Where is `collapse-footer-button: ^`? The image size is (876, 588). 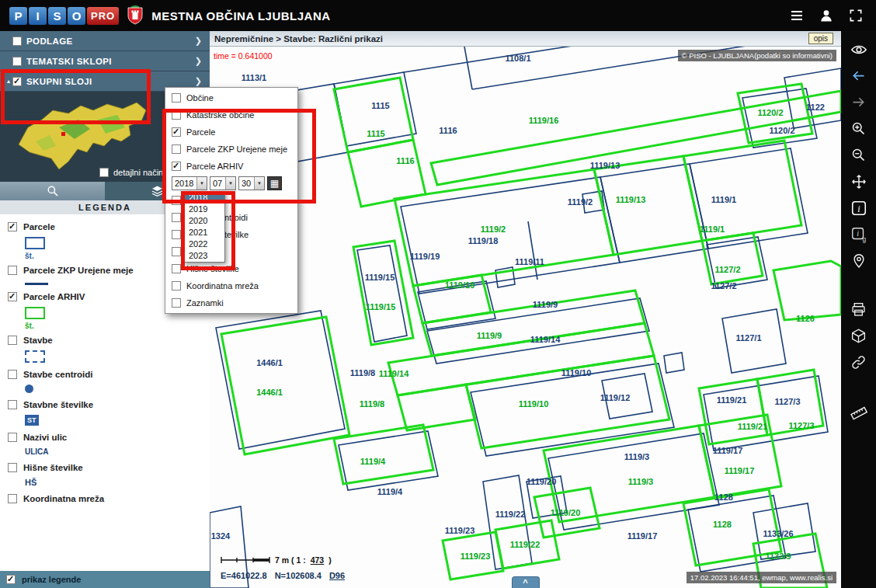 collapse-footer-button: ^ is located at coordinates (526, 583).